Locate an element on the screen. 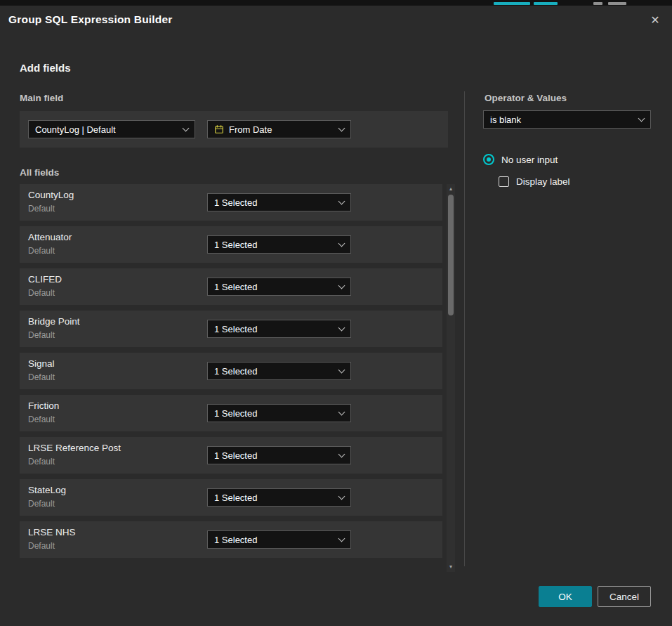 This screenshot has height=626, width=672. close-icon: ✕ is located at coordinates (655, 20).